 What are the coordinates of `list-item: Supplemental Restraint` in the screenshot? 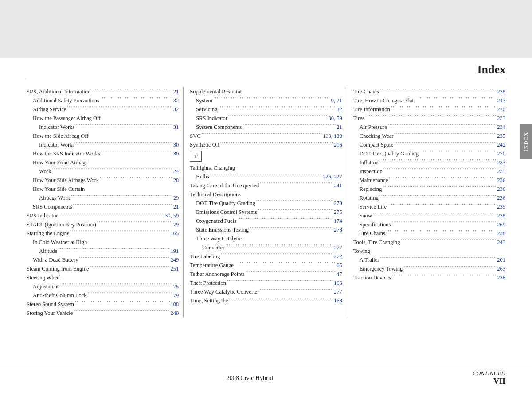 It's located at (266, 92).